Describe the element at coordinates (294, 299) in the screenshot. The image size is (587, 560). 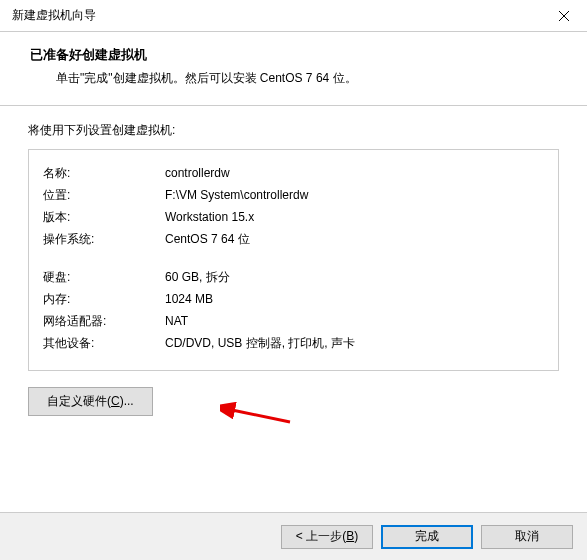
I see `settings-row: 内存: 1024 MB` at that location.